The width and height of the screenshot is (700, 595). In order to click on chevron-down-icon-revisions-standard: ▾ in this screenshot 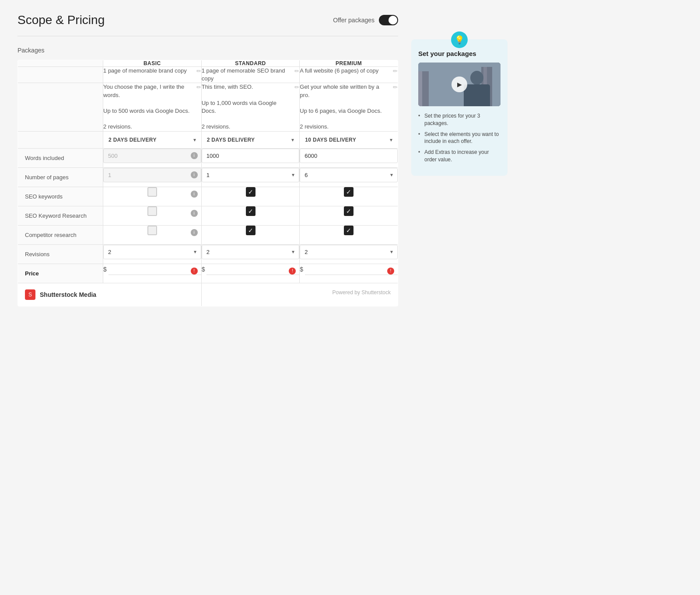, I will do `click(293, 252)`.